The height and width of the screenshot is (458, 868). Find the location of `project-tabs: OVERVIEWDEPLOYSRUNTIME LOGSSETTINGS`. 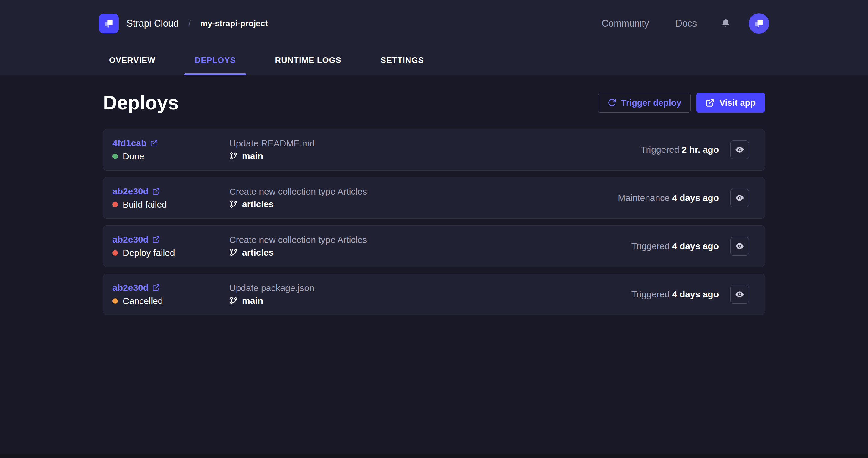

project-tabs: OVERVIEWDEPLOYSRUNTIME LOGSSETTINGS is located at coordinates (434, 63).